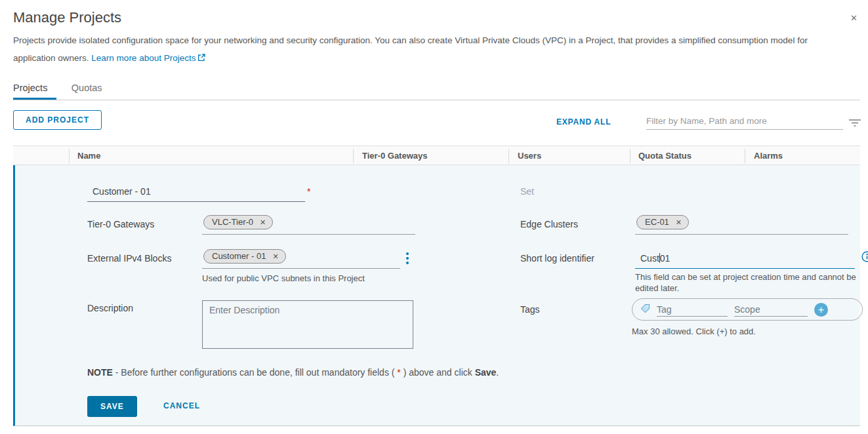 The height and width of the screenshot is (434, 868). What do you see at coordinates (558, 258) in the screenshot?
I see `short-log-identifier-label: Short log identifier` at bounding box center [558, 258].